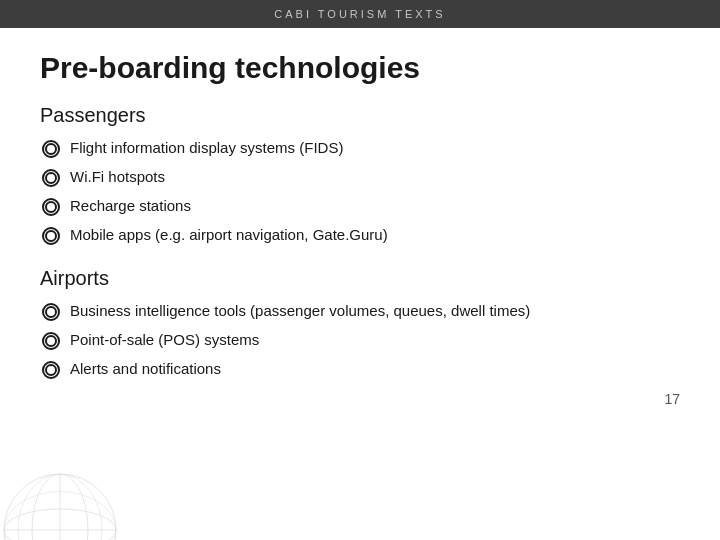 This screenshot has height=540, width=720. Describe the element at coordinates (70, 490) in the screenshot. I see `background-map` at that location.